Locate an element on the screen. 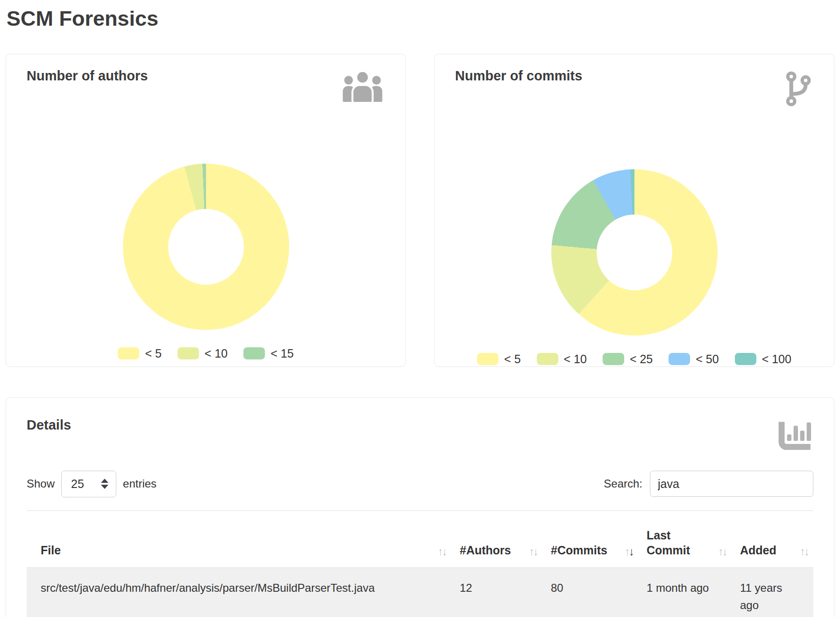 This screenshot has height=617, width=840. authors-card-title: Number of authors is located at coordinates (87, 76).